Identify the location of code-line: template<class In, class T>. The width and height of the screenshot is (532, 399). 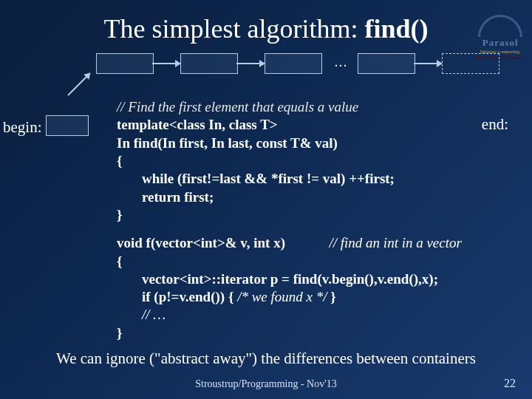
(316, 125).